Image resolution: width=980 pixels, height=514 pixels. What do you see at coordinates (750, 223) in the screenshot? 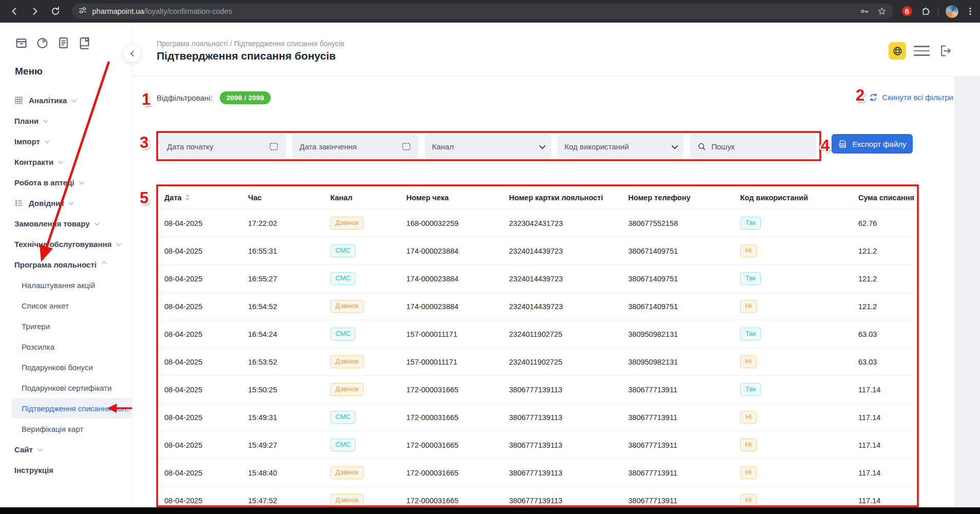
I see `code-used-badge: Так` at bounding box center [750, 223].